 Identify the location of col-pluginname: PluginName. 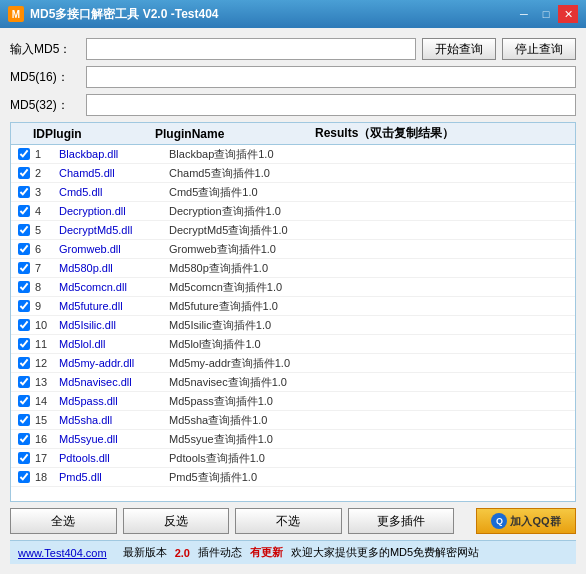
(235, 134).